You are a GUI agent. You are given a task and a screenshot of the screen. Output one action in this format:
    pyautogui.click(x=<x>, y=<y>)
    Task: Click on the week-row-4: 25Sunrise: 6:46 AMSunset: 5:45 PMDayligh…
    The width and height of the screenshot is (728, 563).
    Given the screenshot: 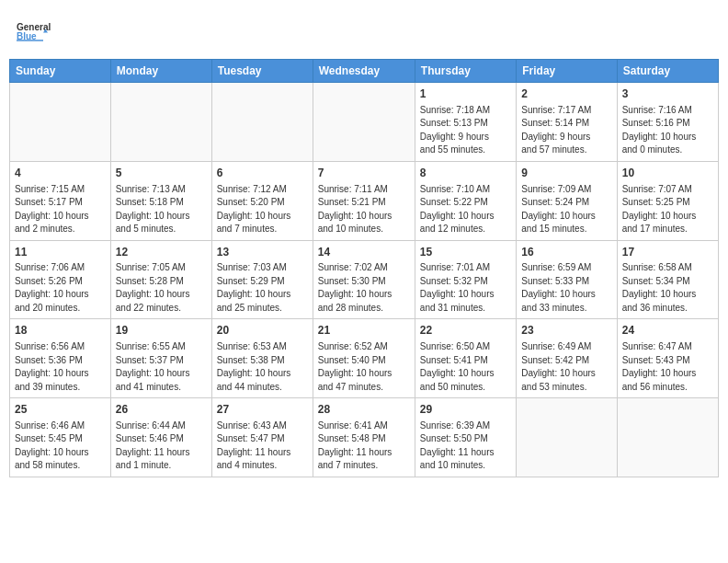 What is the action you would take?
    pyautogui.click(x=364, y=438)
    